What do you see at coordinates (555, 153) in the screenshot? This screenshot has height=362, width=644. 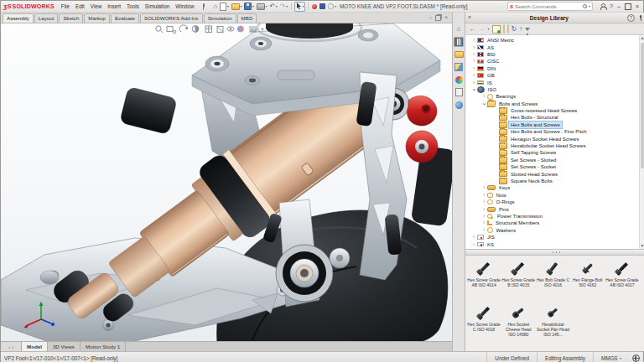 I see `tree-item-self-tapping-screws: Self Tapping Screws` at bounding box center [555, 153].